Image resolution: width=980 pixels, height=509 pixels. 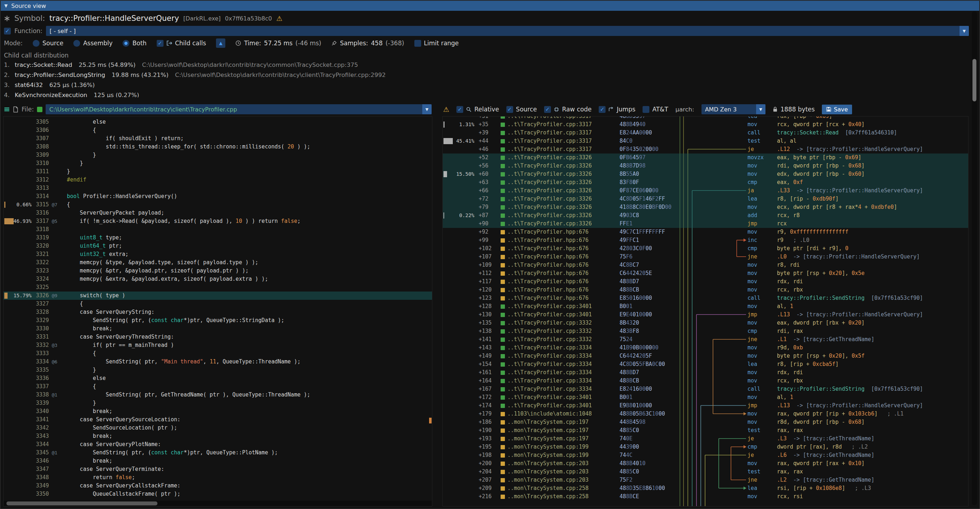 I want to click on source-line: 3308 std::this_thread::sleep_for( std::c…, so click(x=218, y=147).